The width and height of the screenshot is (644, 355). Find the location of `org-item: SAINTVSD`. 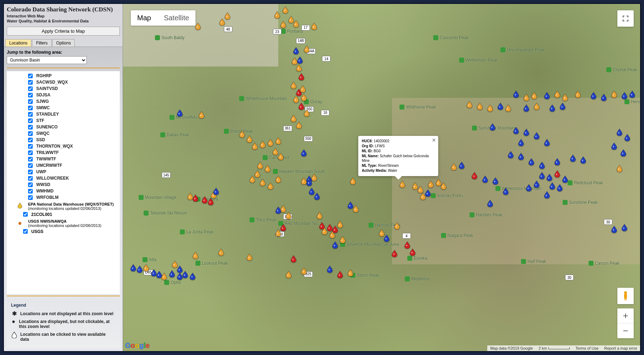

org-item: SAINTVSD is located at coordinates (63, 89).